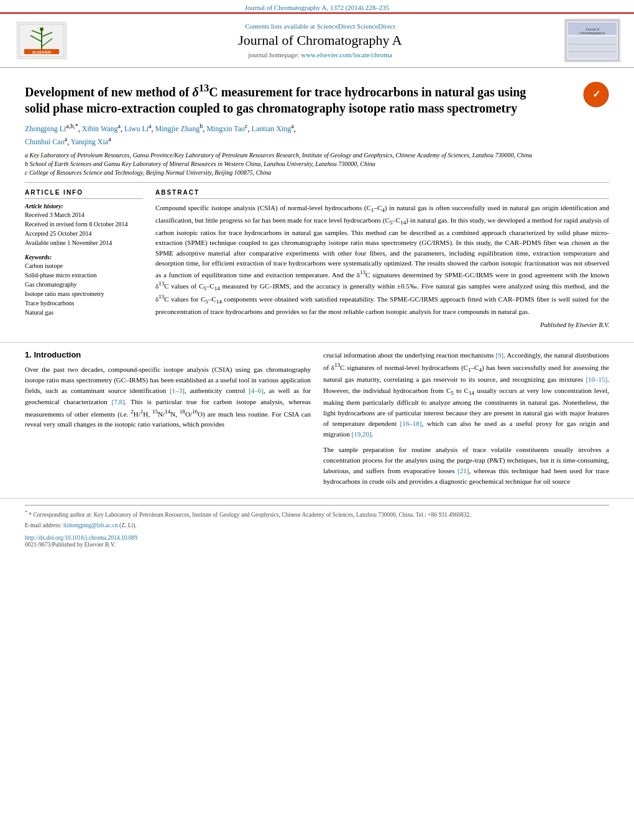  What do you see at coordinates (317, 526) in the screenshot?
I see `email-note: E-mail address: lizhongping@lzb.ac.cn (Z…` at bounding box center [317, 526].